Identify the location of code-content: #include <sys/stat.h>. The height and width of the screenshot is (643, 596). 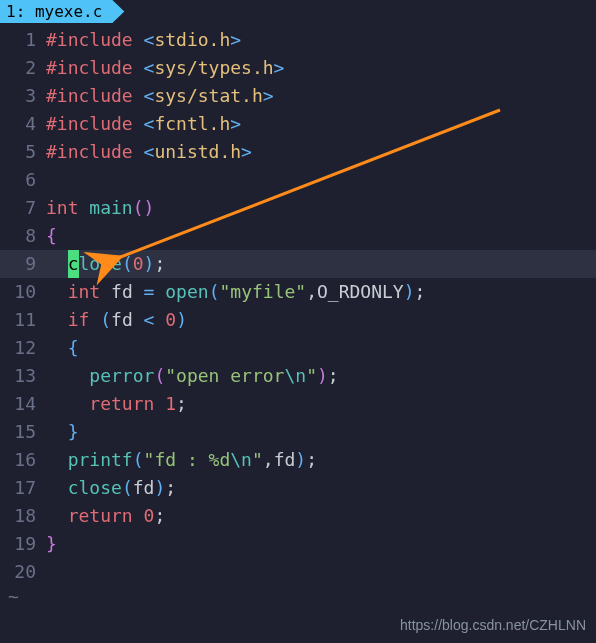
(321, 96).